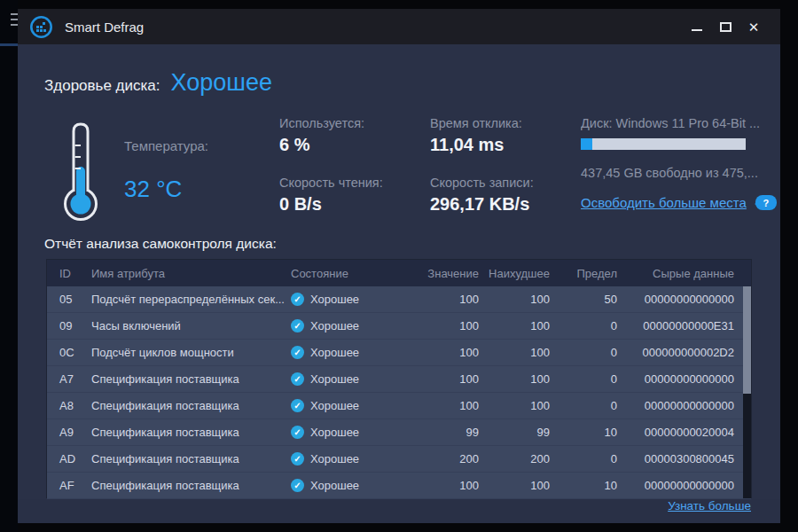 This screenshot has height=532, width=798. I want to click on col-header-status: Состояние, so click(354, 273).